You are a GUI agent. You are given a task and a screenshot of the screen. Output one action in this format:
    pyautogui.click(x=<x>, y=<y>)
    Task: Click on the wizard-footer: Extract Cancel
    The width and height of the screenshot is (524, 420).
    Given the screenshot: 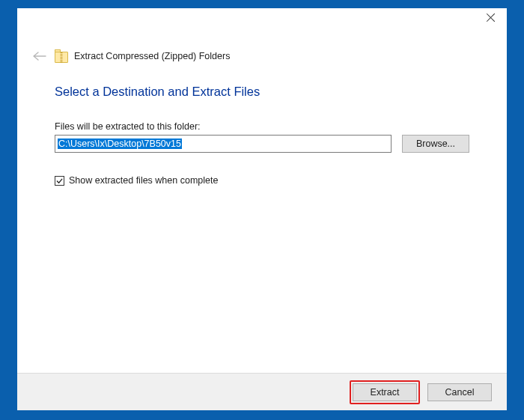 What is the action you would take?
    pyautogui.click(x=262, y=392)
    